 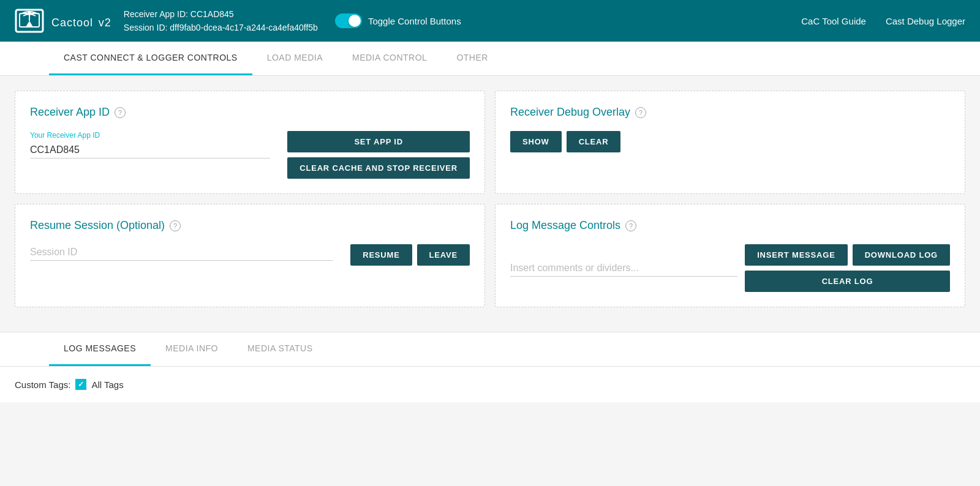 I want to click on download-log-button: DOWNLOAD LOG, so click(x=902, y=255).